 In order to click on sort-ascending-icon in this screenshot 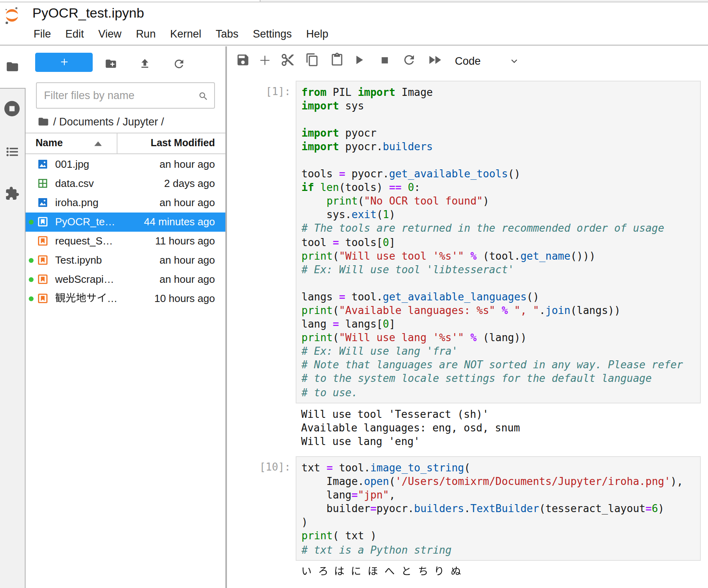, I will do `click(97, 144)`.